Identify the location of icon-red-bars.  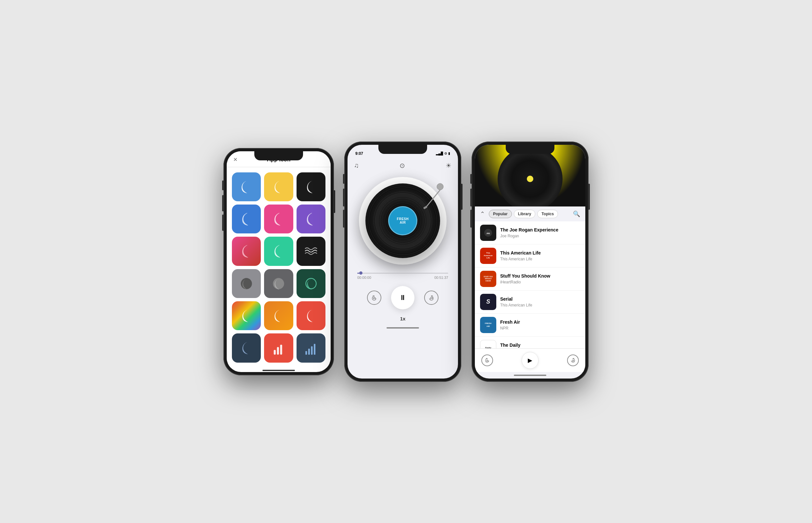
(279, 348).